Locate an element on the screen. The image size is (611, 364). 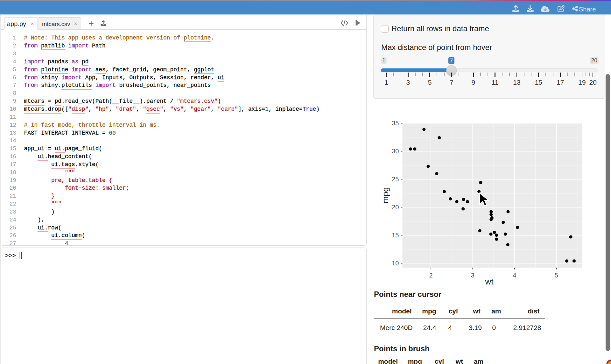
svg-text: 5 is located at coordinates (556, 275).